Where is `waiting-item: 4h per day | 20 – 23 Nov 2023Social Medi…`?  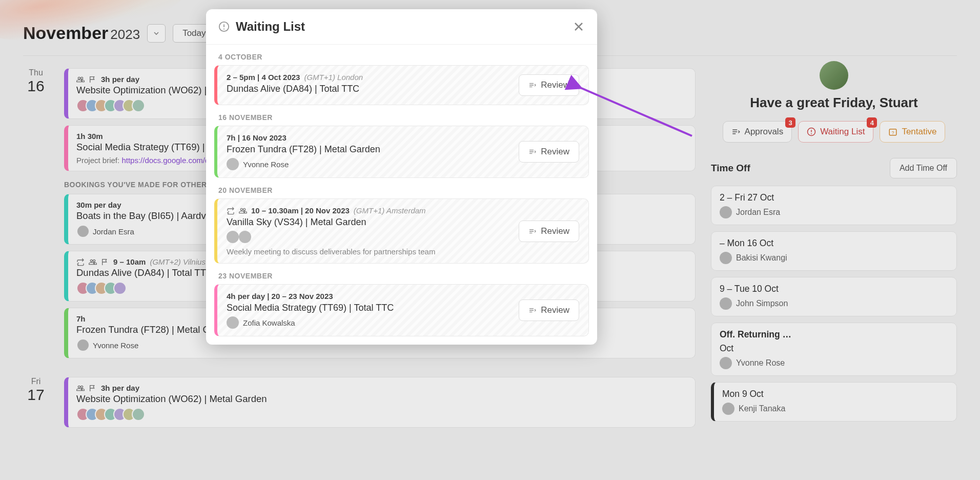
waiting-item: 4h per day | 20 – 23 Nov 2023Social Medi… is located at coordinates (402, 310).